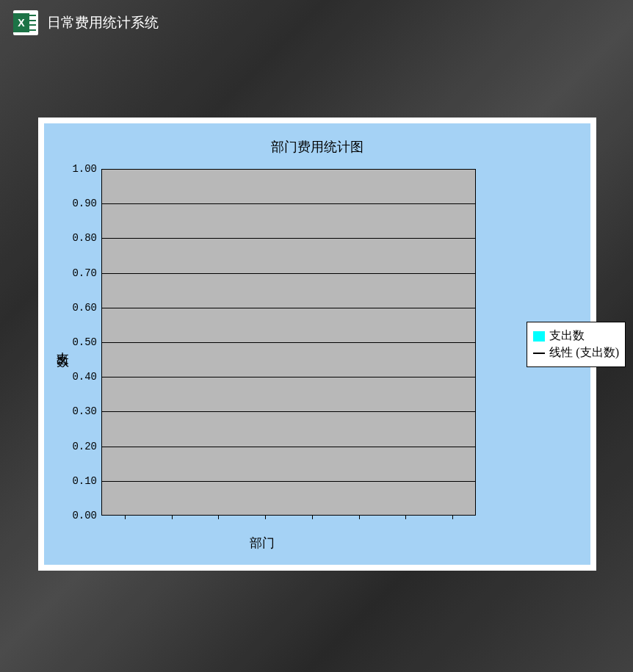 The height and width of the screenshot is (672, 633). Describe the element at coordinates (84, 238) in the screenshot. I see `y-tick-label: 0.80` at that location.